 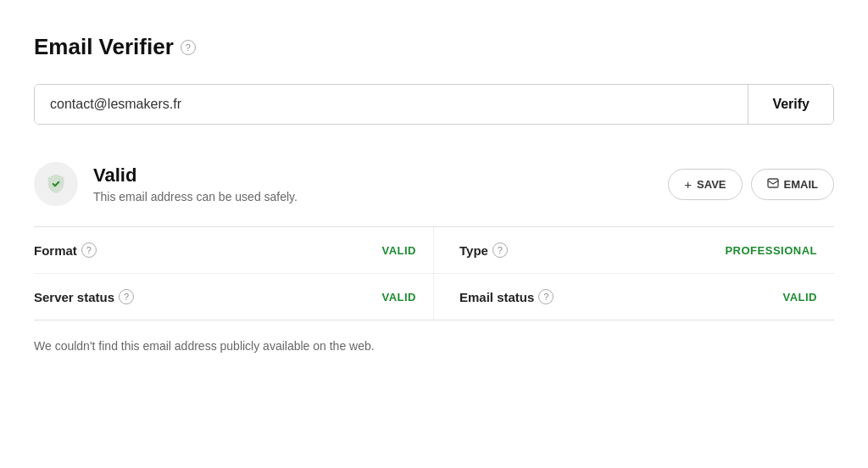 What do you see at coordinates (434, 47) in the screenshot?
I see `page-title-row: Email Verifier ?` at bounding box center [434, 47].